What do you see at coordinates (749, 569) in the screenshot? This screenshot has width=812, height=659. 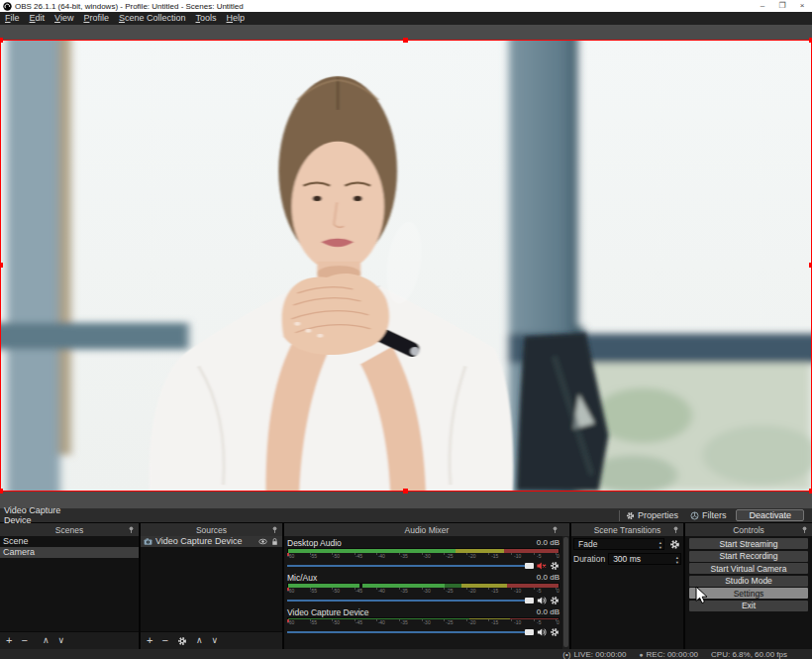 I see `start-virtual-camera-button: Start Virtual Camera` at bounding box center [749, 569].